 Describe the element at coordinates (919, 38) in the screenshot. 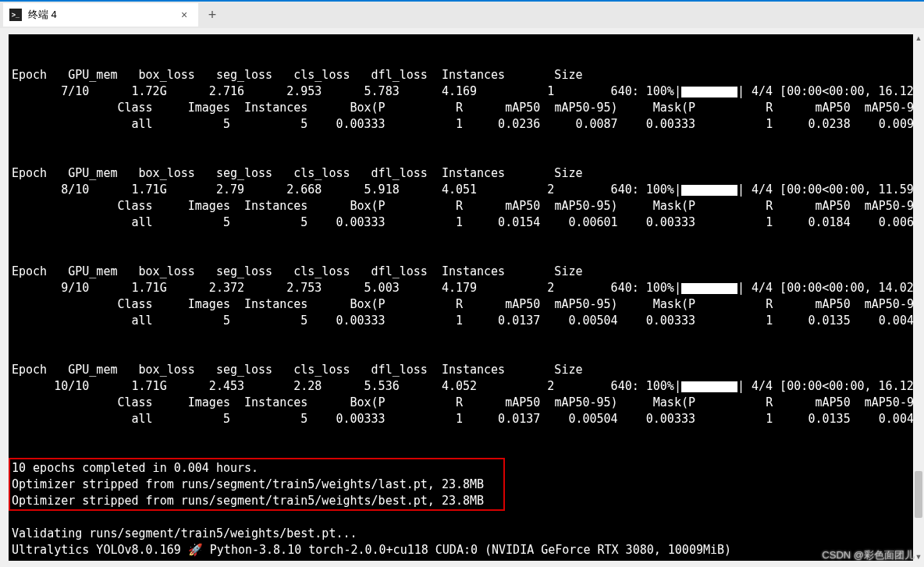

I see `scroll-up-icon: ▲` at that location.